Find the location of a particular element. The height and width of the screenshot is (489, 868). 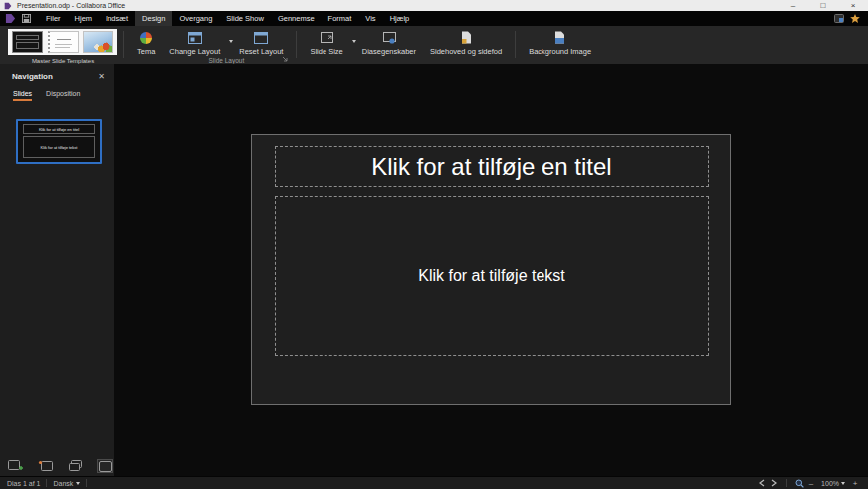

background-image-button: Background Image is located at coordinates (559, 45).